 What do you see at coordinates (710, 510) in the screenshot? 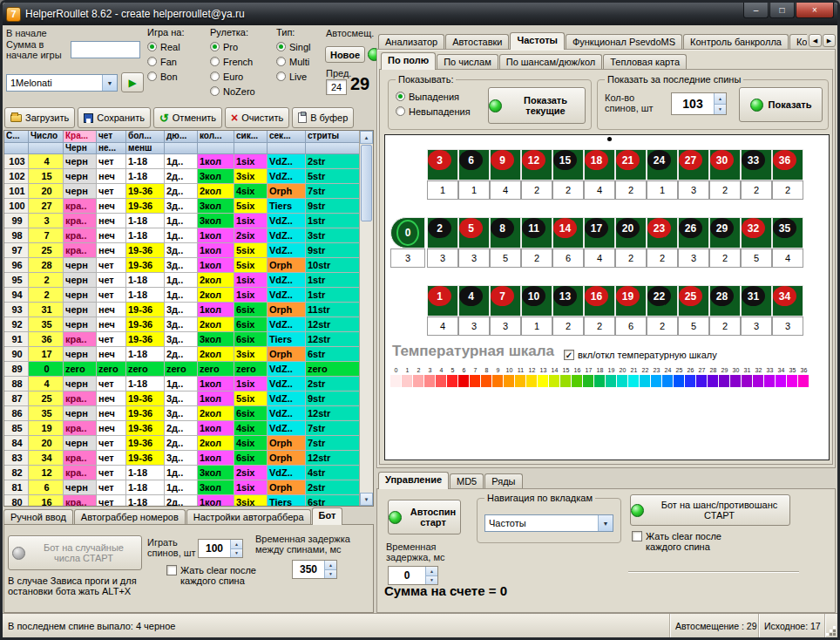
I see `chance-bot-start-button: Бот на шанс/противошанс СТАРТ` at bounding box center [710, 510].